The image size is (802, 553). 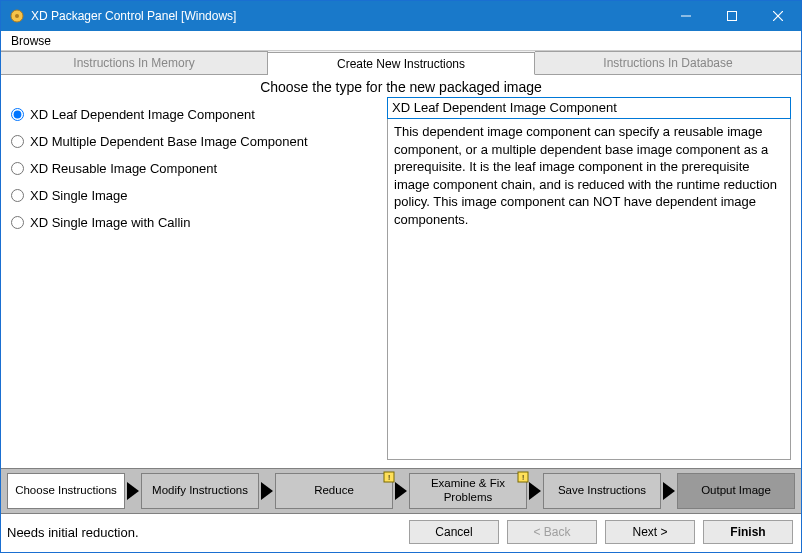 What do you see at coordinates (401, 86) in the screenshot?
I see `page-heading: Choose the type for the new packaged ima…` at bounding box center [401, 86].